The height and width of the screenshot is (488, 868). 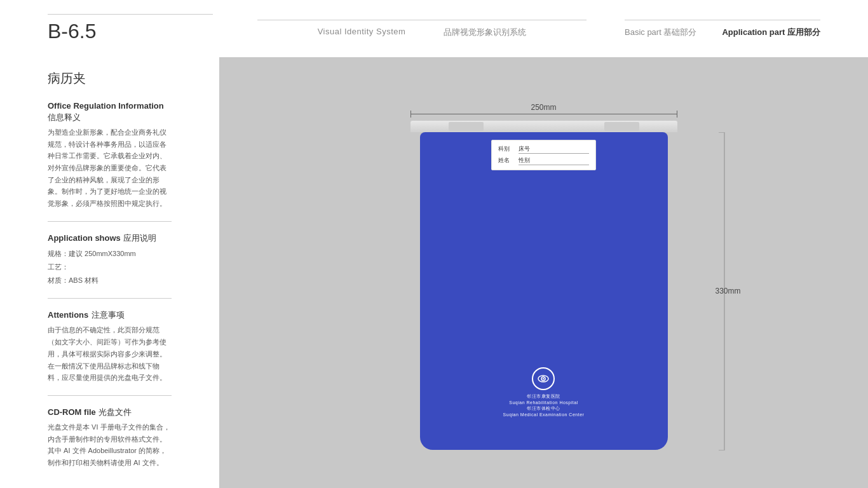 What do you see at coordinates (544, 114) in the screenshot?
I see `width-dimension-line` at bounding box center [544, 114].